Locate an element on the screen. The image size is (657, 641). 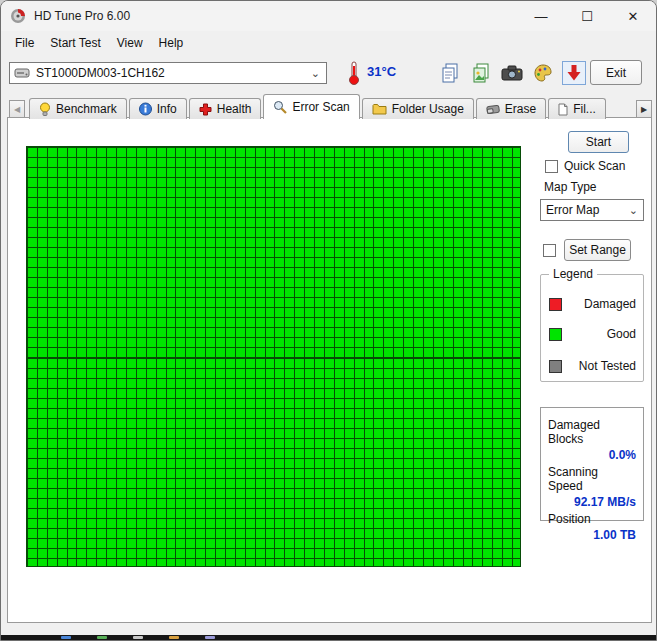
good-swatch is located at coordinates (556, 334).